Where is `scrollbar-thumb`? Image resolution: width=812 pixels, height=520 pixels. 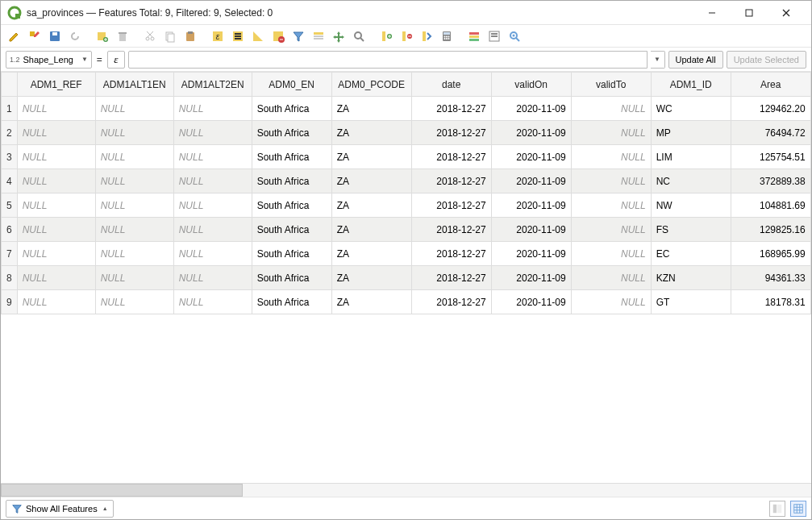
scrollbar-thumb is located at coordinates (122, 490).